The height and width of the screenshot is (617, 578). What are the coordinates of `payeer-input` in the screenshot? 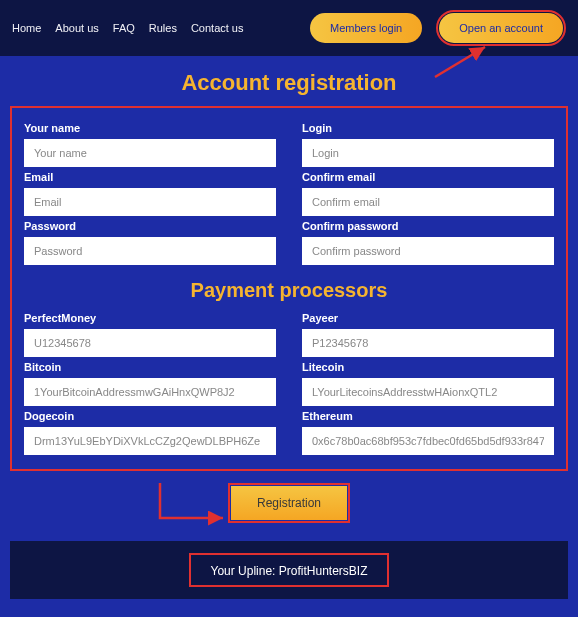 It's located at (428, 343).